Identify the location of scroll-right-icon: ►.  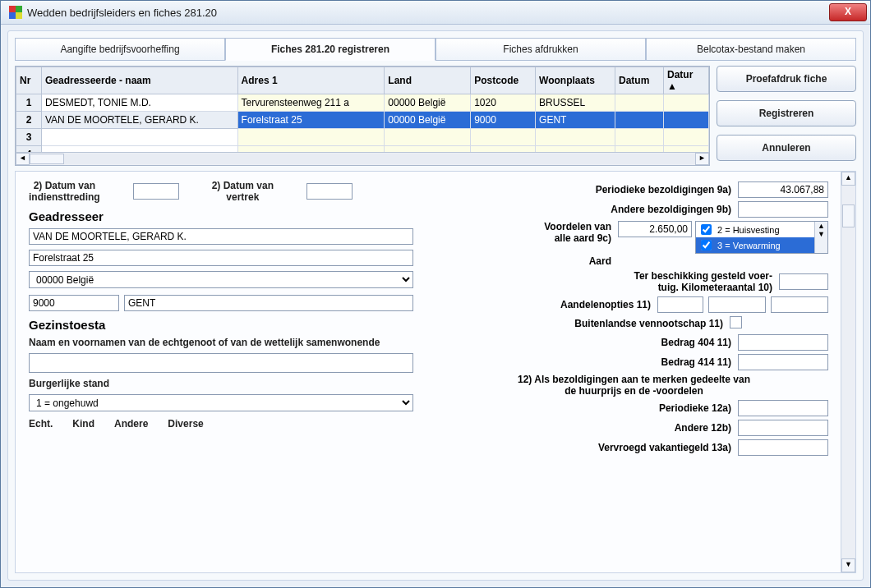
(702, 159).